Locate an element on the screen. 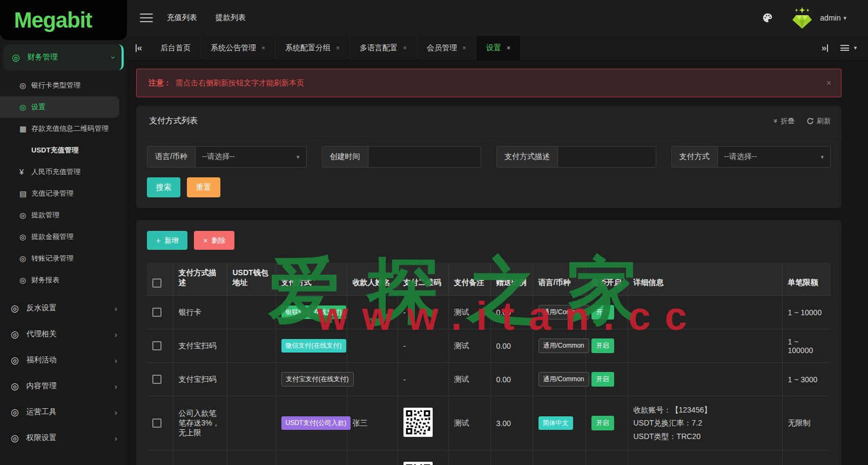 The image size is (868, 465). sidebar-item-rmb-recharge: ¥ 人民币充值管理 is located at coordinates (64, 172).